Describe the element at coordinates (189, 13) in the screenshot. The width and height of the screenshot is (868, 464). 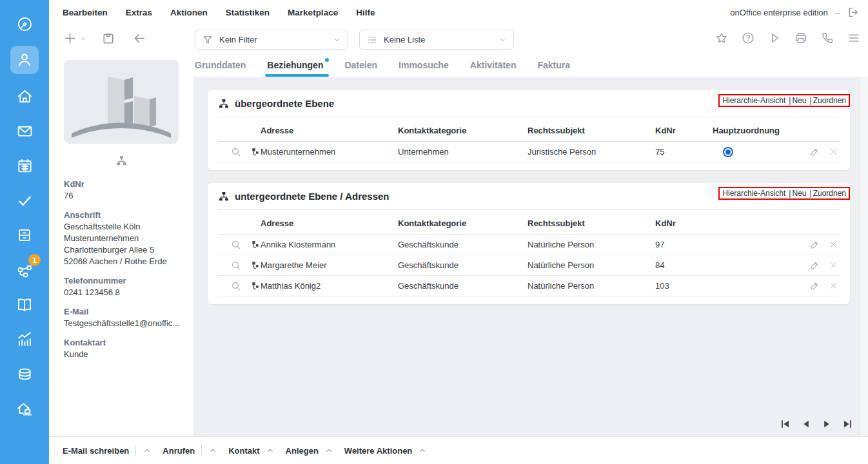
I see `menu-aktionen: Aktionen` at that location.